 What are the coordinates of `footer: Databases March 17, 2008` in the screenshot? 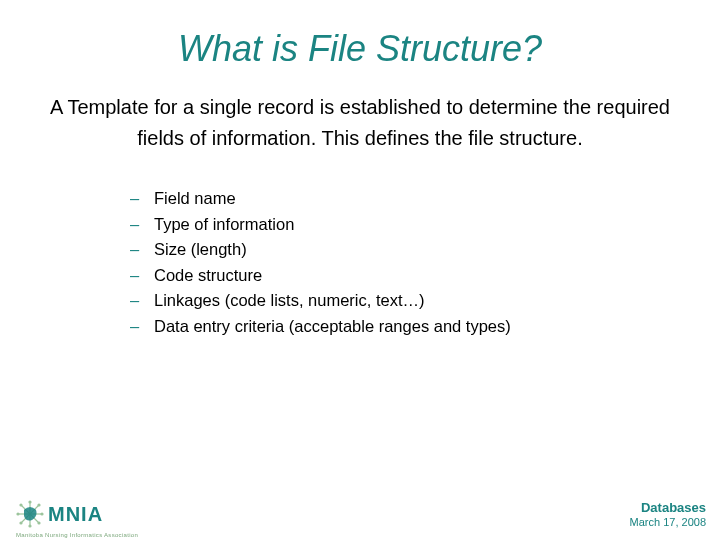 It's located at (668, 514).